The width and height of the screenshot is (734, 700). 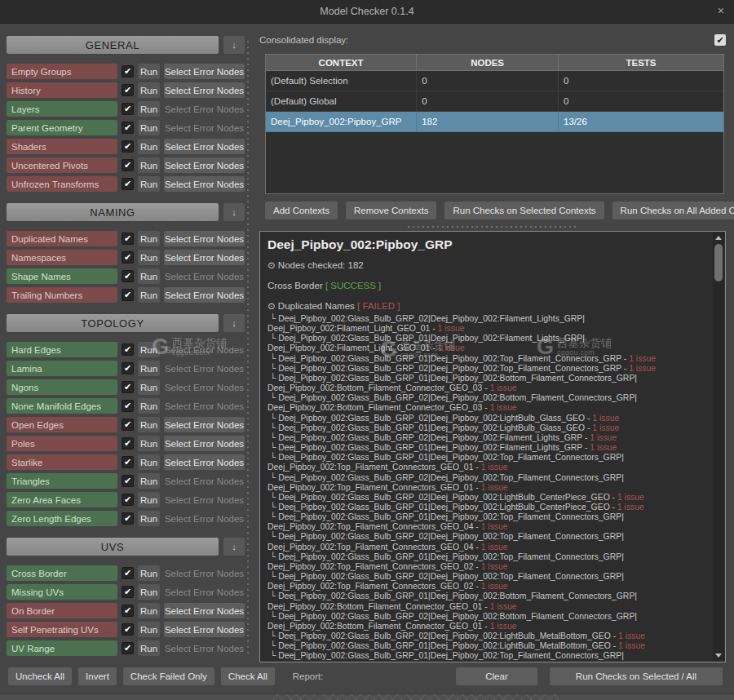 I want to click on uncheck-all-button: Uncheck All, so click(x=40, y=676).